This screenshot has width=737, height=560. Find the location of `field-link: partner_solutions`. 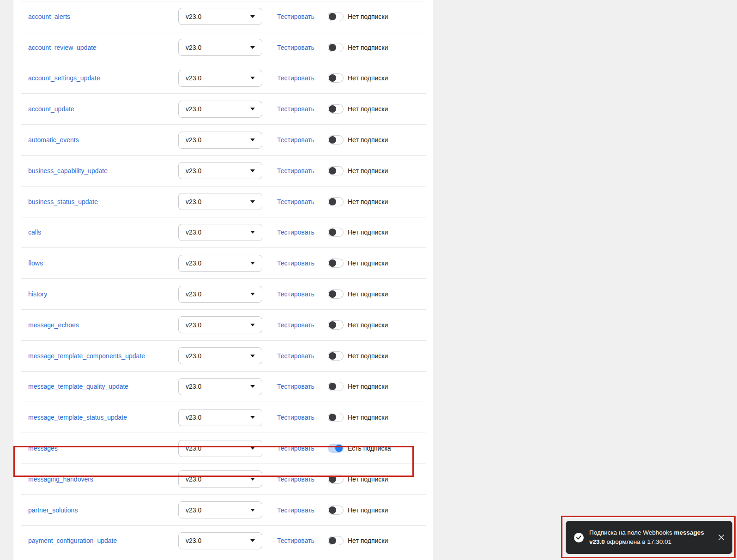

field-link: partner_solutions is located at coordinates (53, 510).